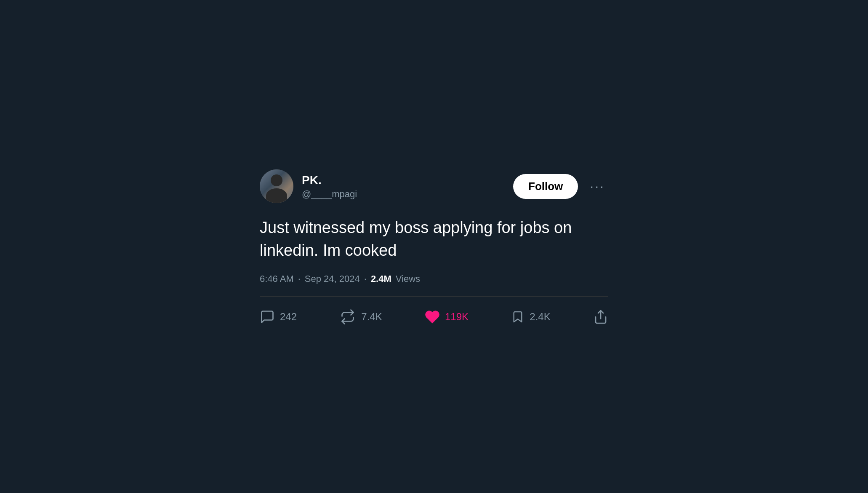  Describe the element at coordinates (371, 317) in the screenshot. I see `retweet-count: 7.4K` at that location.